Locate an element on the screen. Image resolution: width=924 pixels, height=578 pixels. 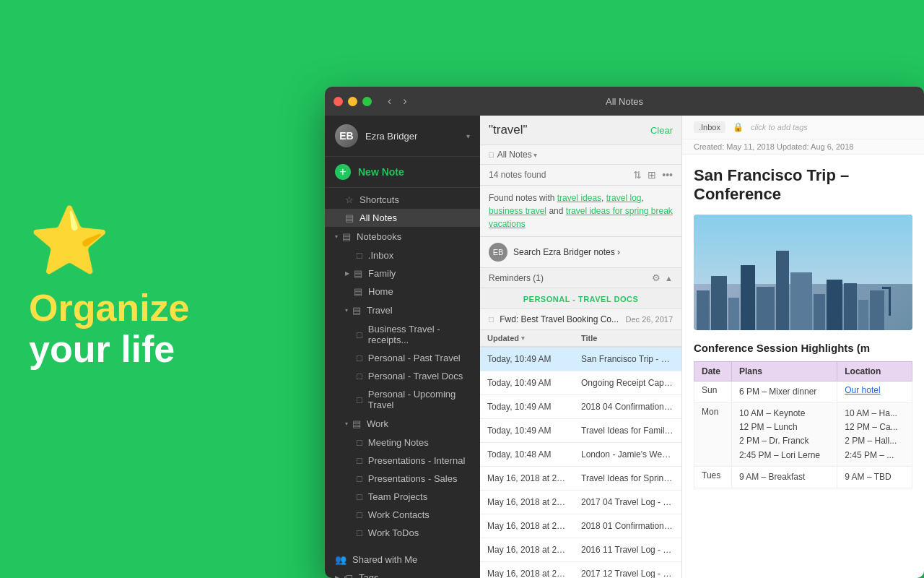
sidebar-item-business-travel: □ Business Travel - receipts... is located at coordinates (403, 335).